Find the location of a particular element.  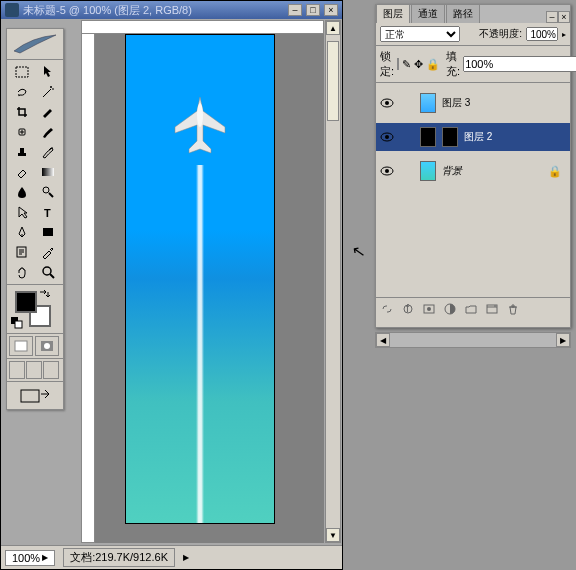

scroll-up-icon: ▲ is located at coordinates (333, 28).